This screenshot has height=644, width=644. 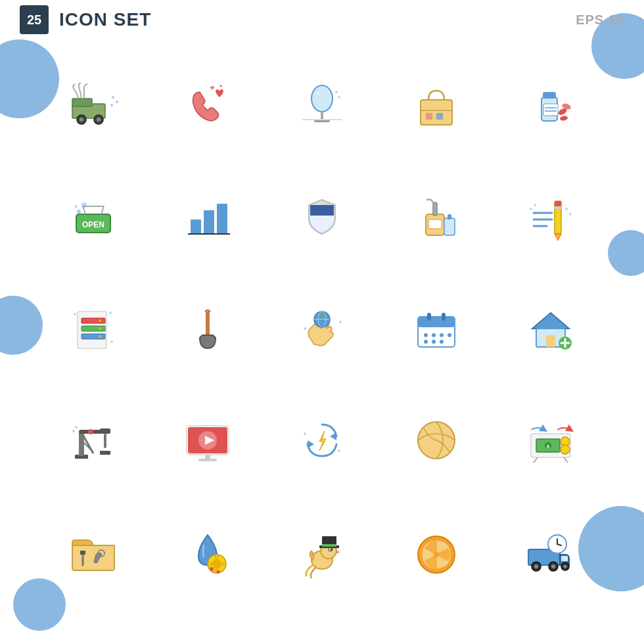 I want to click on icon-military-truck, so click(x=93, y=105).